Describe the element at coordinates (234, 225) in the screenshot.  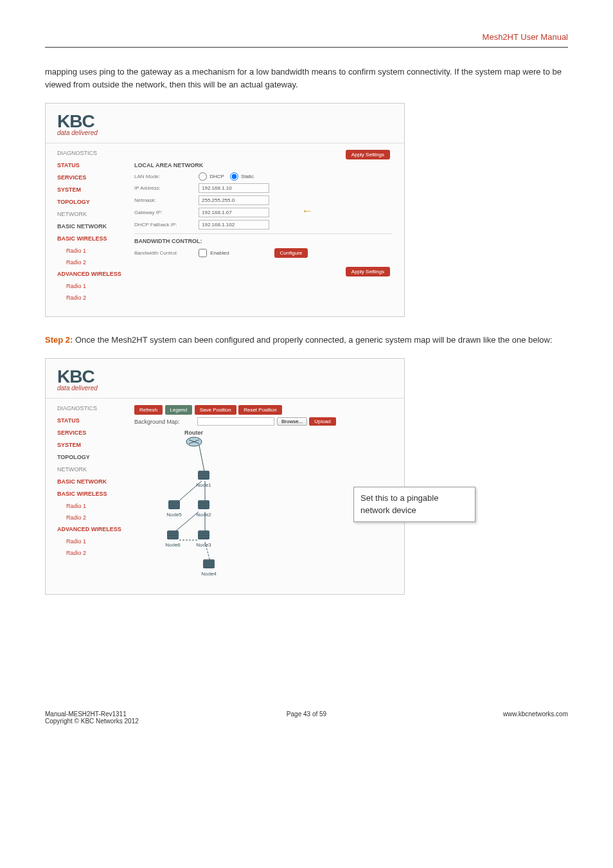
I see `fallback-input` at that location.